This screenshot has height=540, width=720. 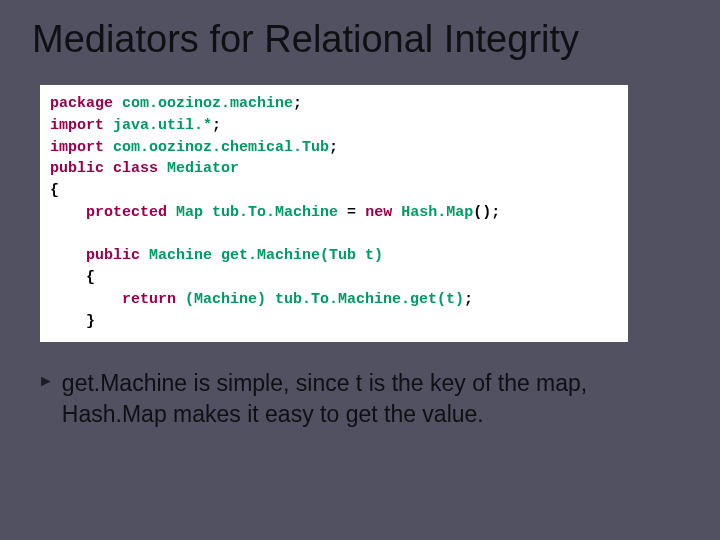 What do you see at coordinates (221, 148) in the screenshot?
I see `code-ident: com.oozinoz.chemical.Tub` at bounding box center [221, 148].